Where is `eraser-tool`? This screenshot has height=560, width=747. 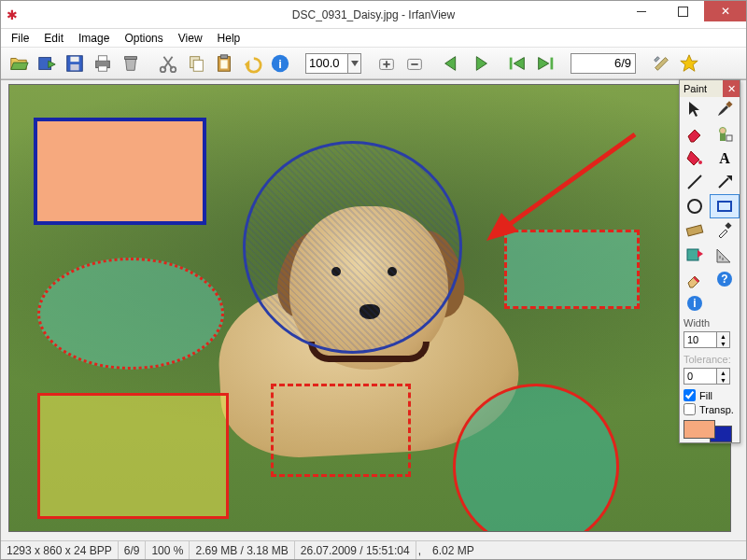
eraser-tool is located at coordinates (695, 133).